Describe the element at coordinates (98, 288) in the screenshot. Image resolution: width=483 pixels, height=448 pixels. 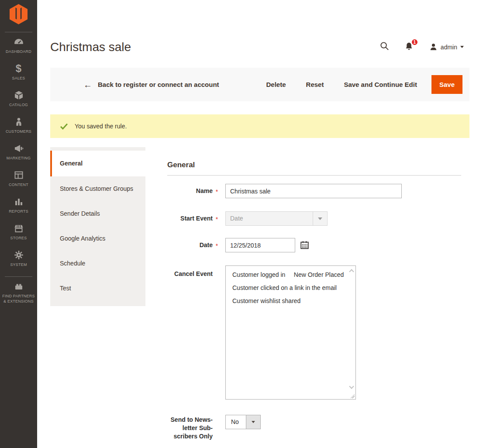
I see `tab-test: Test` at that location.